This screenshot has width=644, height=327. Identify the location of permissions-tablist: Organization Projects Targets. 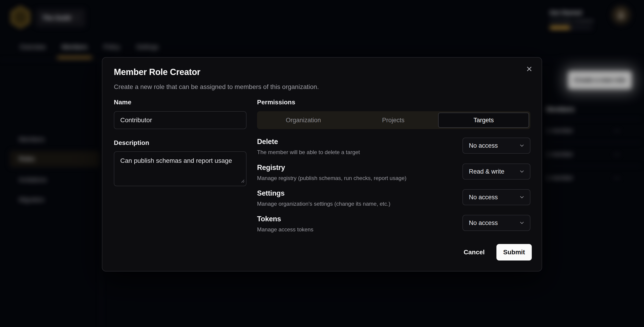
(394, 120).